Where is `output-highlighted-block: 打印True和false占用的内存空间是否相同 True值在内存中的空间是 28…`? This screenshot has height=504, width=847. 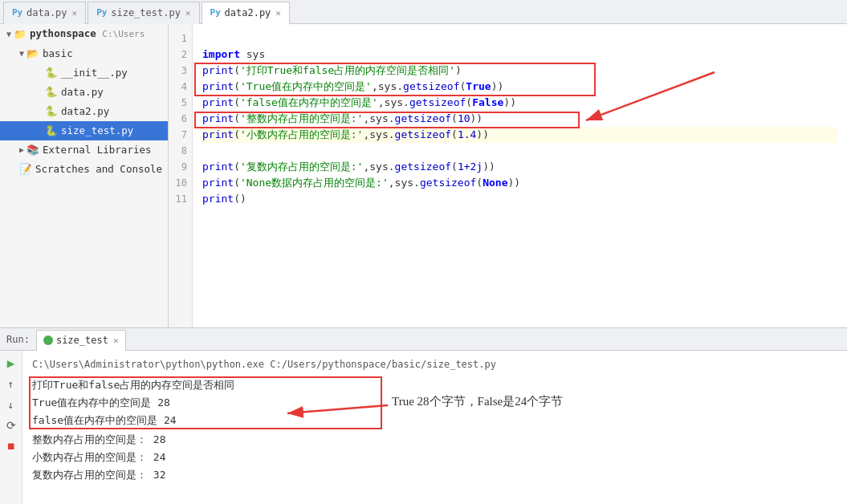 output-highlighted-block: 打印True和false占用的内存空间是否相同 True值在内存中的空间是 28… is located at coordinates (133, 403).